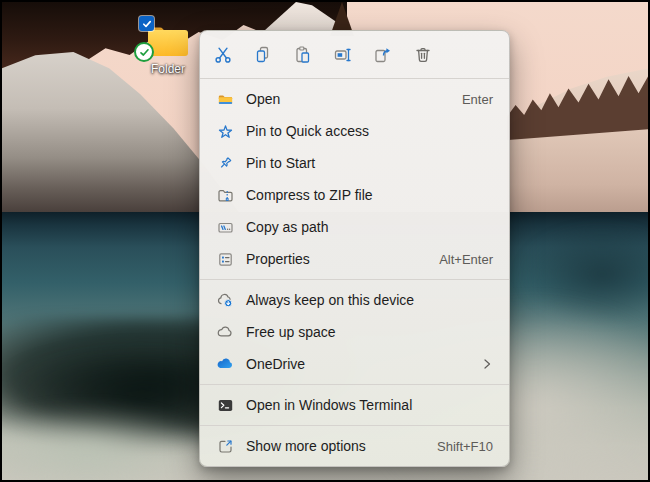 The width and height of the screenshot is (650, 482). What do you see at coordinates (370, 131) in the screenshot?
I see `menu-item-label: Pin to Quick access` at bounding box center [370, 131].